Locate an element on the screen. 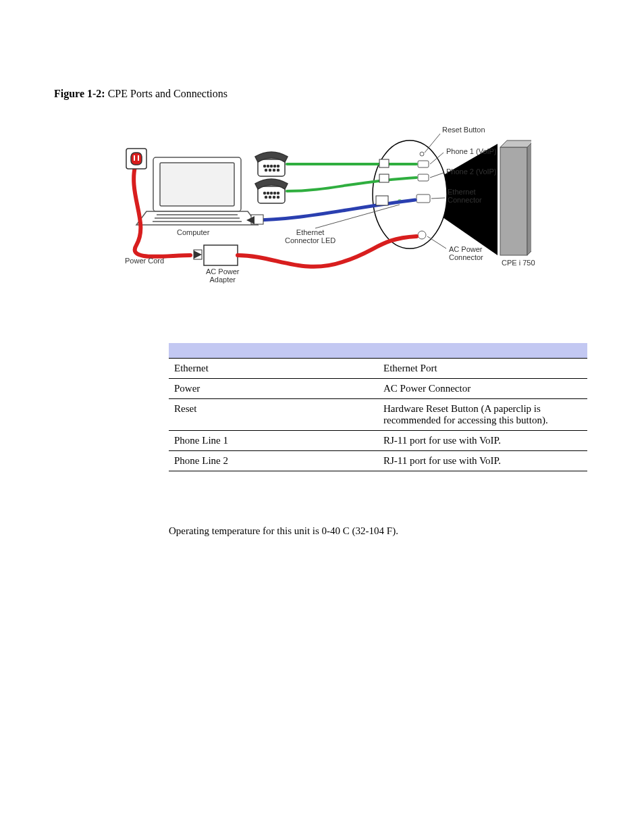 The height and width of the screenshot is (834, 644). label-reset-button: Reset Button is located at coordinates (464, 130).